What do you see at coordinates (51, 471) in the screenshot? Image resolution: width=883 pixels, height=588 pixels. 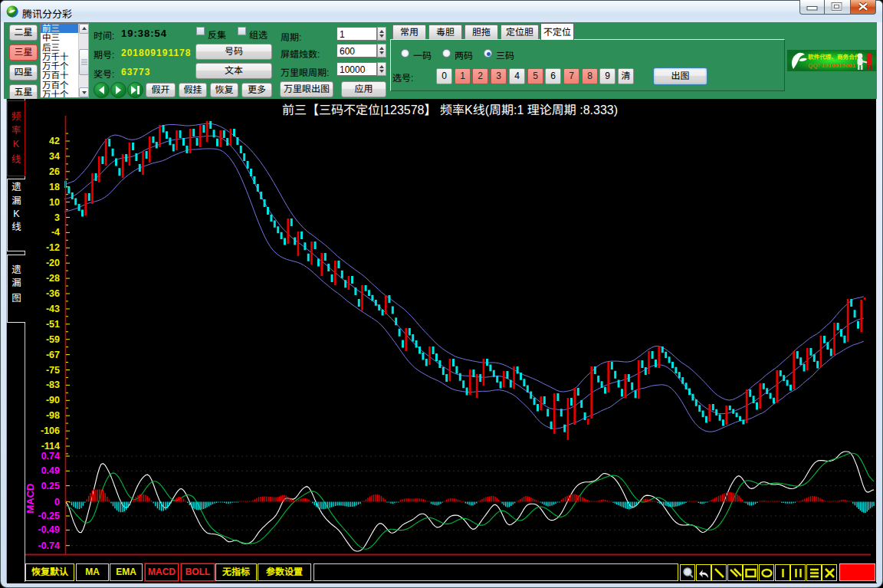 I see `svg-text: 0.49` at bounding box center [51, 471].